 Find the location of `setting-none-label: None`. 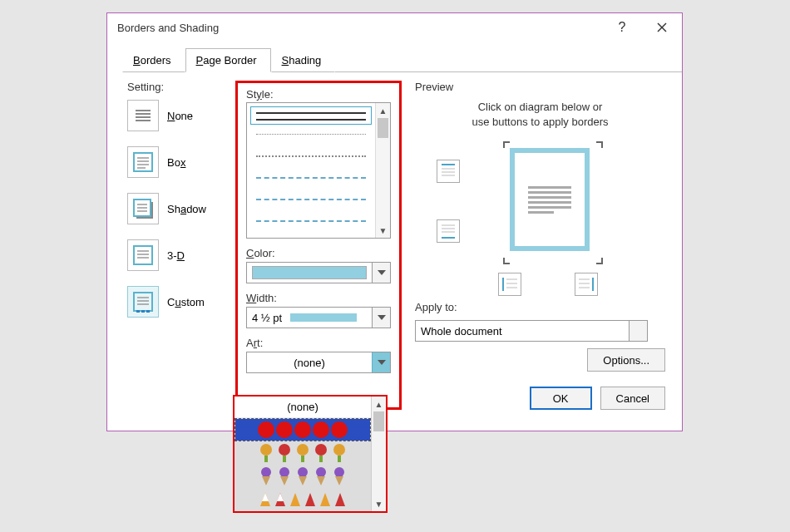

setting-none-label: None is located at coordinates (180, 116).